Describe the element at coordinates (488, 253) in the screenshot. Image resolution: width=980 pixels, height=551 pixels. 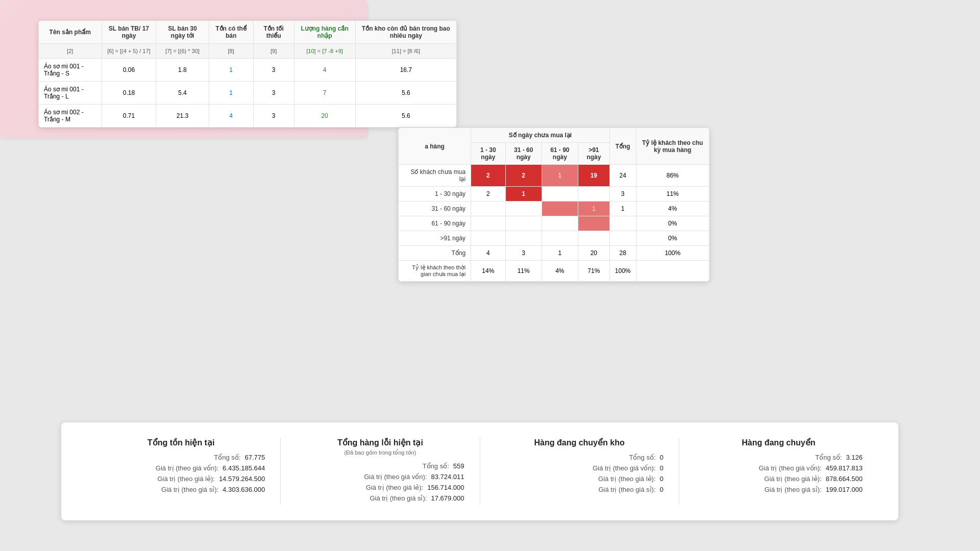
I see `cell-r6c1: 4` at that location.